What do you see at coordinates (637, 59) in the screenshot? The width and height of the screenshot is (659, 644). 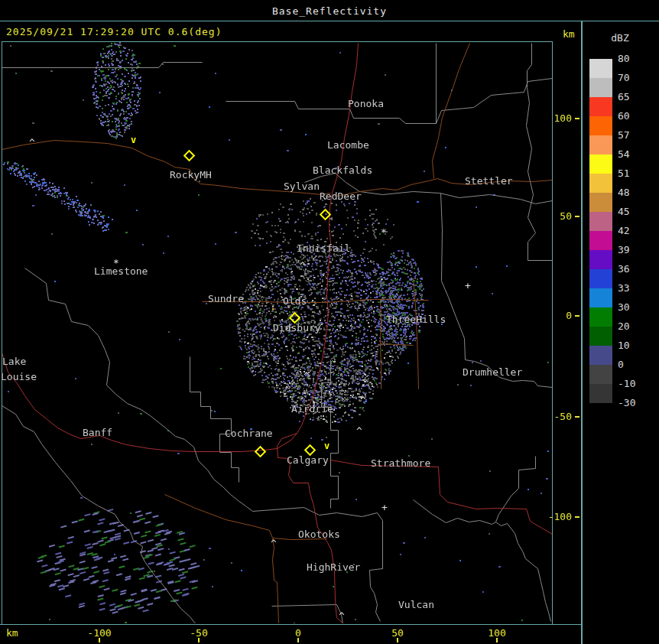 I see `colorbar-cell-label: 80` at bounding box center [637, 59].